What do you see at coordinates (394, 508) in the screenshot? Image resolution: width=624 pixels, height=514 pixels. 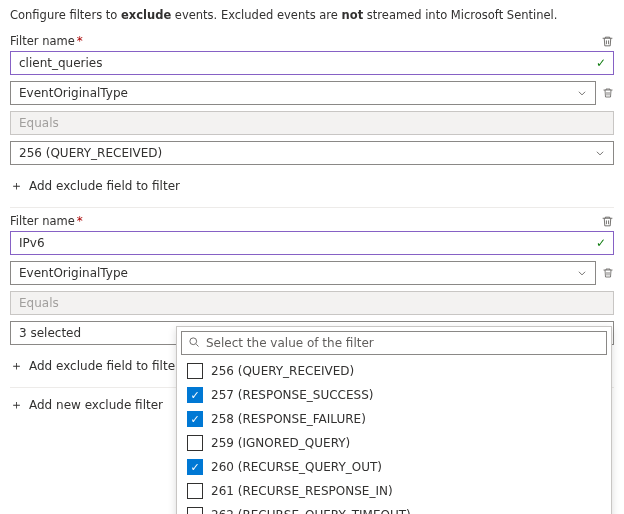 I see `dropdown-option: 262 (RECURSE_QUERY_TIMEOUT)` at bounding box center [394, 508].